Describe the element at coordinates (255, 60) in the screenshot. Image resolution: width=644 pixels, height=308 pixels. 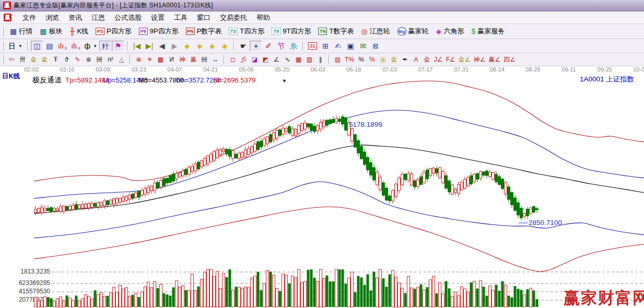
I see `fan-box-purple-button: ◪` at that location.